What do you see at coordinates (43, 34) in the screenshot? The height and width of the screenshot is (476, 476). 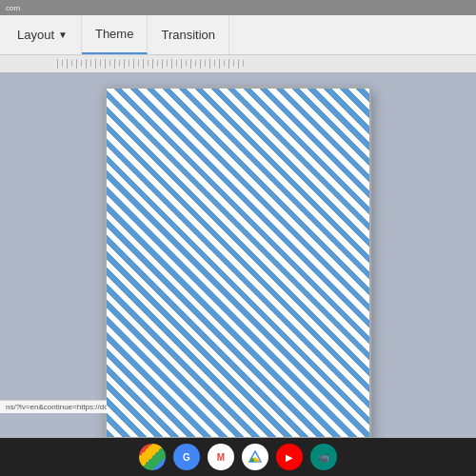 I see `layout-button: Layout ▼` at bounding box center [43, 34].